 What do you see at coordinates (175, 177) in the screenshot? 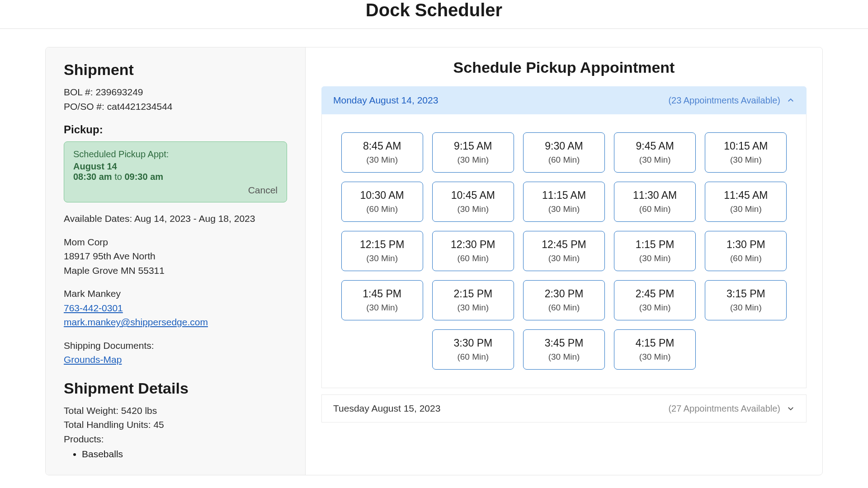
I see `scheduled-time: 08:30 am to 09:30 am` at bounding box center [175, 177].